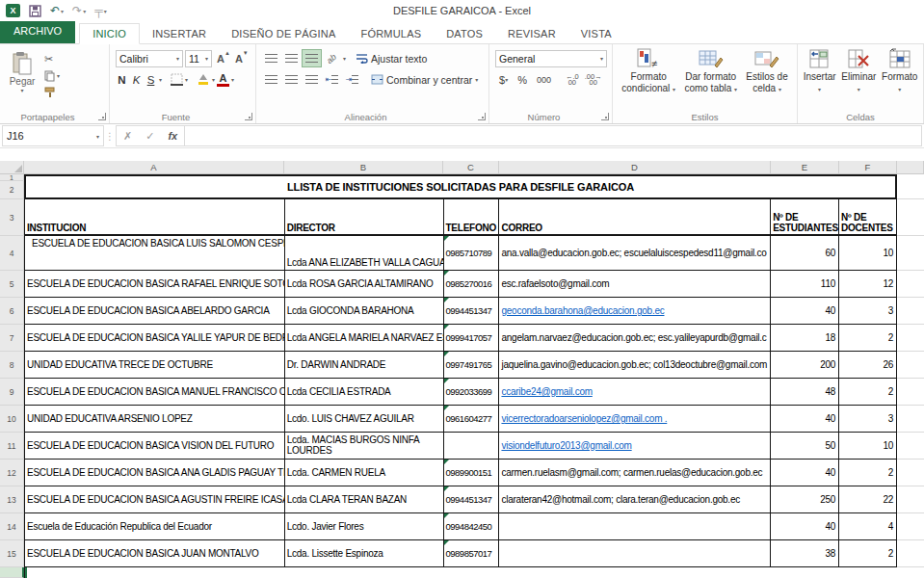 This screenshot has height=578, width=924. Describe the element at coordinates (868, 253) in the screenshot. I see `cell-F4: 10` at that location.